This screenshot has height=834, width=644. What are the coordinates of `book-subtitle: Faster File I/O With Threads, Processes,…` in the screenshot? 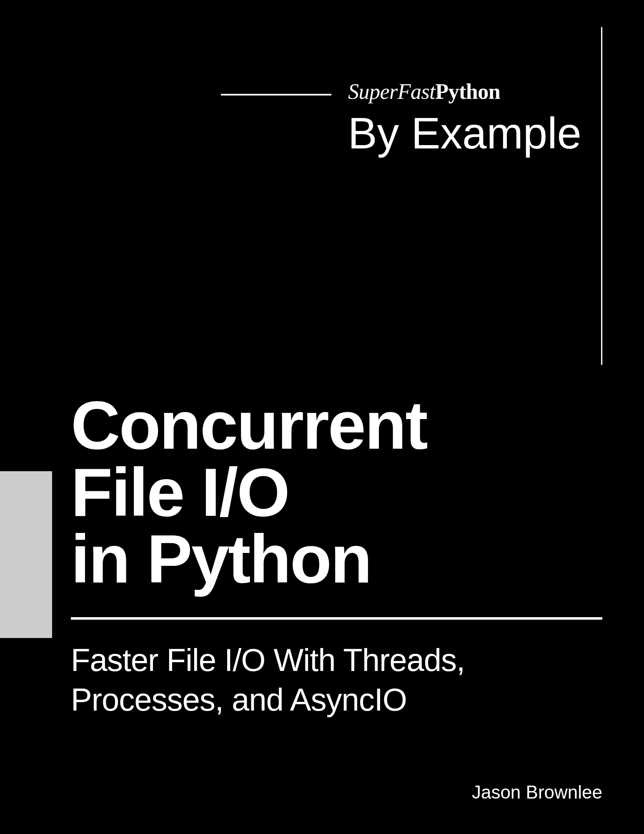 It's located at (337, 680).